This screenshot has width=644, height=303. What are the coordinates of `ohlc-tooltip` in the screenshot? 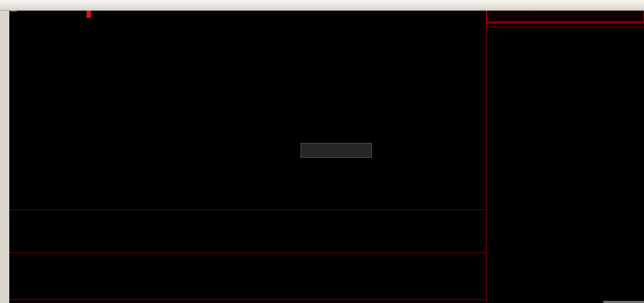 It's located at (336, 150).